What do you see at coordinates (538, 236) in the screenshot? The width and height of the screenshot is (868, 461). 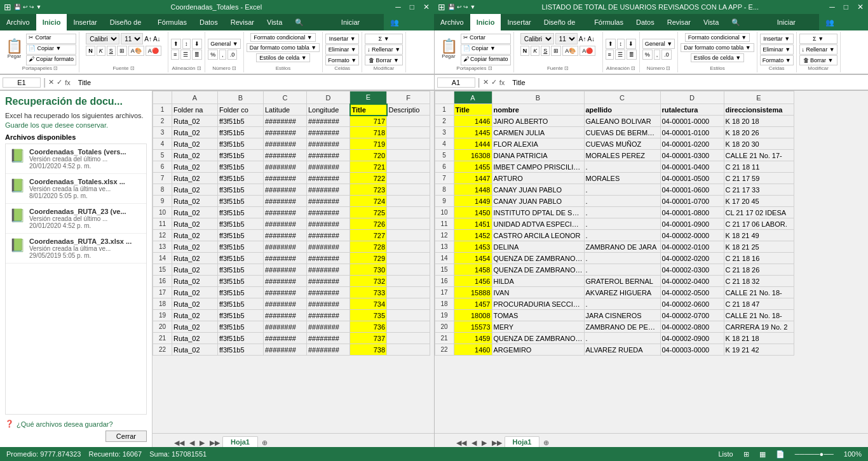 I see `right-r12-col1: CASTRO ARCILA LEONOR` at bounding box center [538, 236].